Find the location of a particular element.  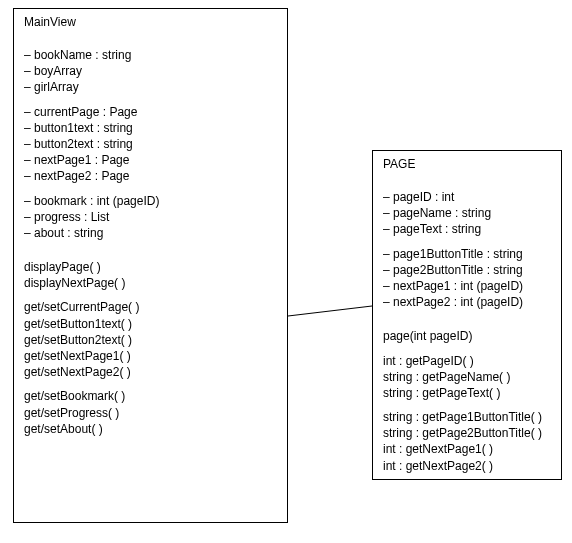

attr: – nextPage1 : Page is located at coordinates (150, 160).